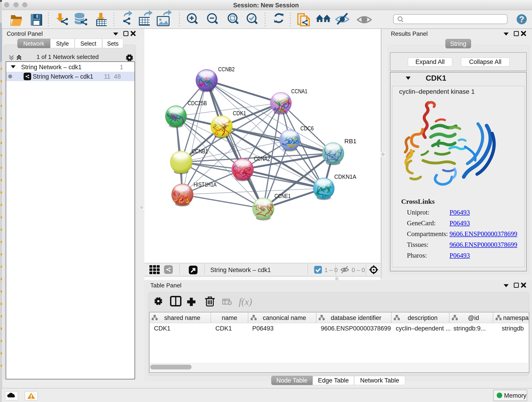  I want to click on svg-text: canonical name, so click(285, 318).